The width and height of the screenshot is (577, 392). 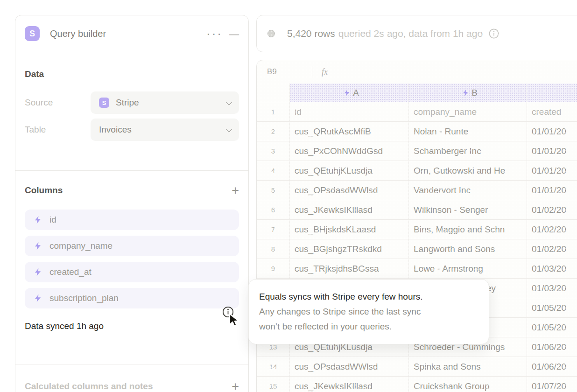 I want to click on cell-A9: cus_TRjksjdhsBGssa, so click(x=349, y=269).